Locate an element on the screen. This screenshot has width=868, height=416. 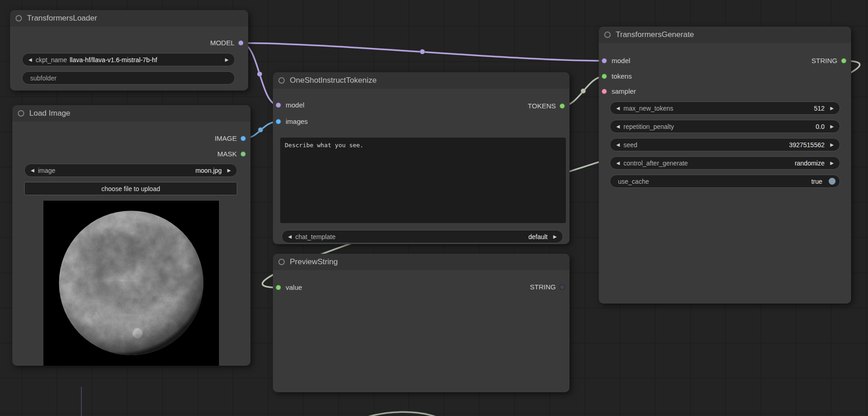
node-title-bar: OneShotInstructTokenize is located at coordinates (421, 80).